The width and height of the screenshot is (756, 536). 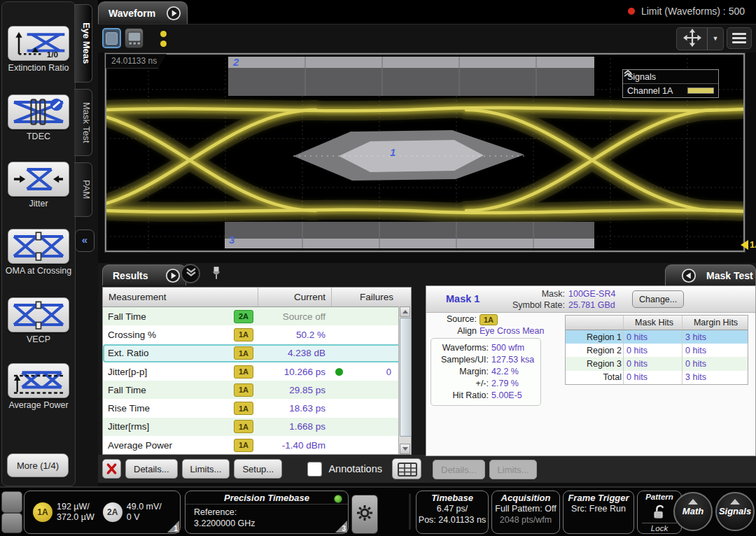 What do you see at coordinates (594, 351) in the screenshot?
I see `region-label: Region 2` at bounding box center [594, 351].